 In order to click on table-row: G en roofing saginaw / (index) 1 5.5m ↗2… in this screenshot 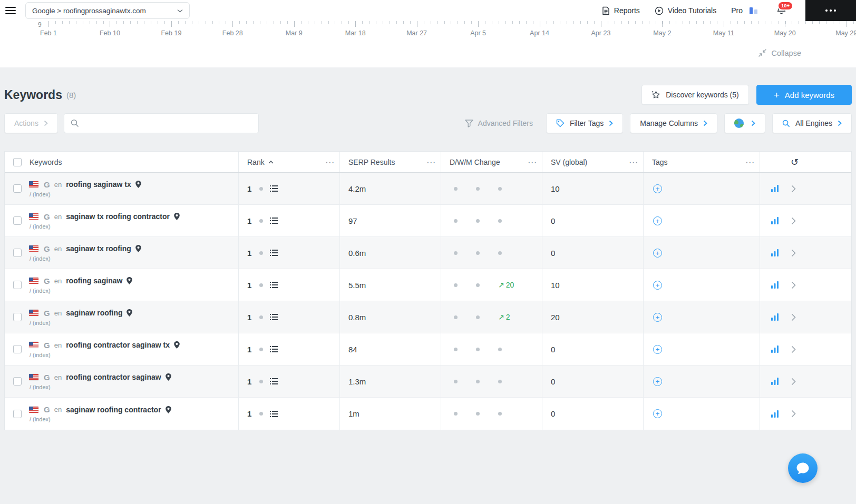, I will do `click(428, 285)`.